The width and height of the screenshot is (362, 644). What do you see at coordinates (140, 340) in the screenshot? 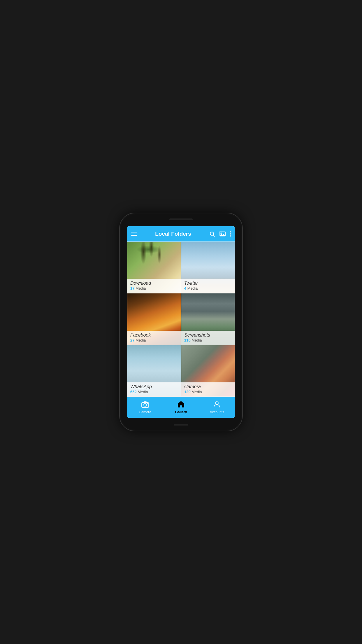
I see `folder-unit-facebook: Media` at bounding box center [140, 340].